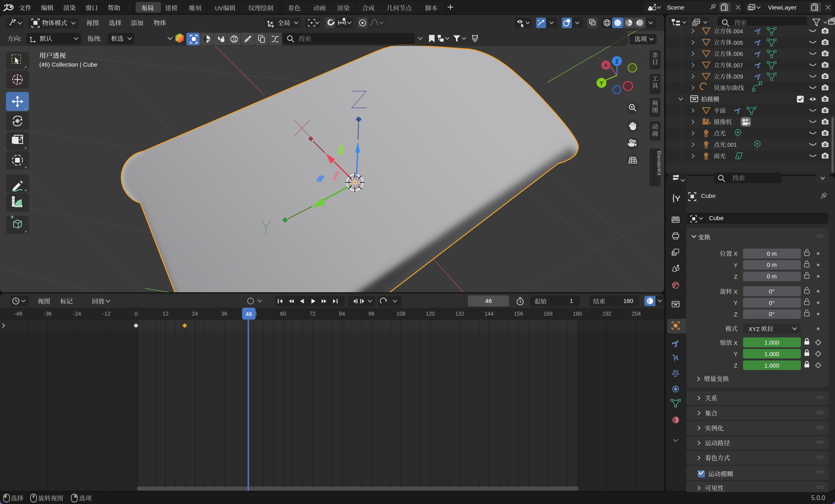 The height and width of the screenshot is (504, 835). What do you see at coordinates (606, 65) in the screenshot?
I see `svg-text: X` at bounding box center [606, 65].